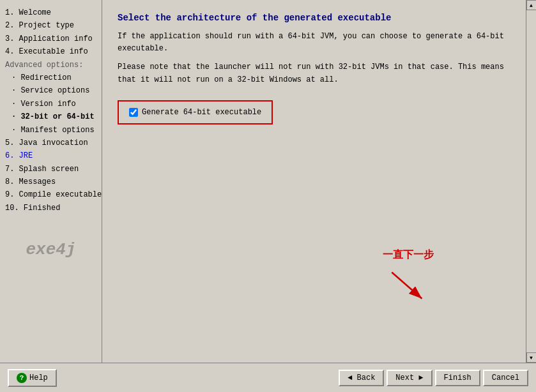  What do you see at coordinates (362, 378) in the screenshot?
I see `back-button: ◄ Back` at bounding box center [362, 378].